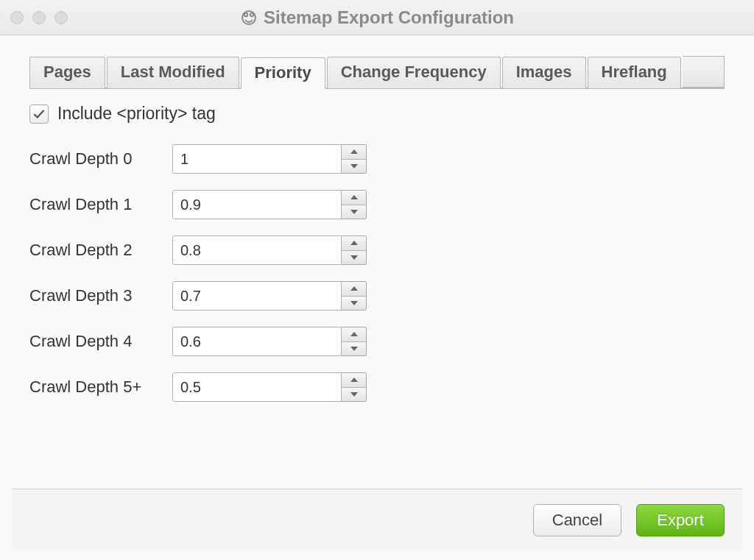 Image resolution: width=754 pixels, height=560 pixels. What do you see at coordinates (353, 349) in the screenshot?
I see `crawl-depth-4-step-down` at bounding box center [353, 349].